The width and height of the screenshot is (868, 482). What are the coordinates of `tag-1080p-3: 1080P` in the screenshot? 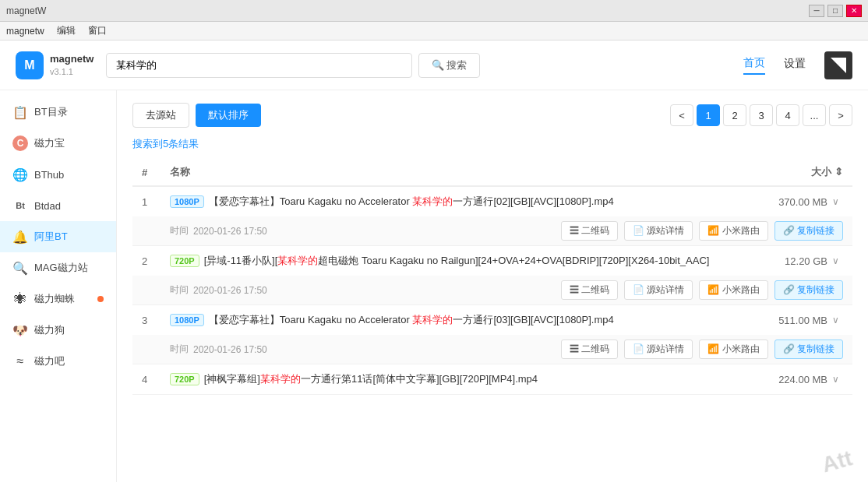 It's located at (187, 320).